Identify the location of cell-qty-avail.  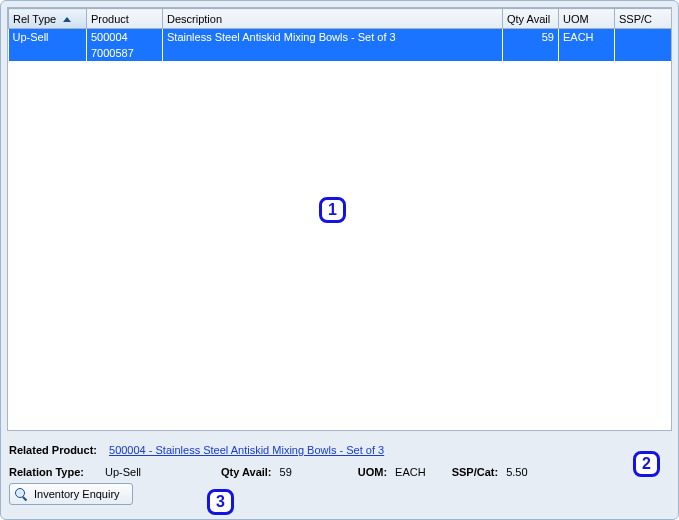
(531, 53).